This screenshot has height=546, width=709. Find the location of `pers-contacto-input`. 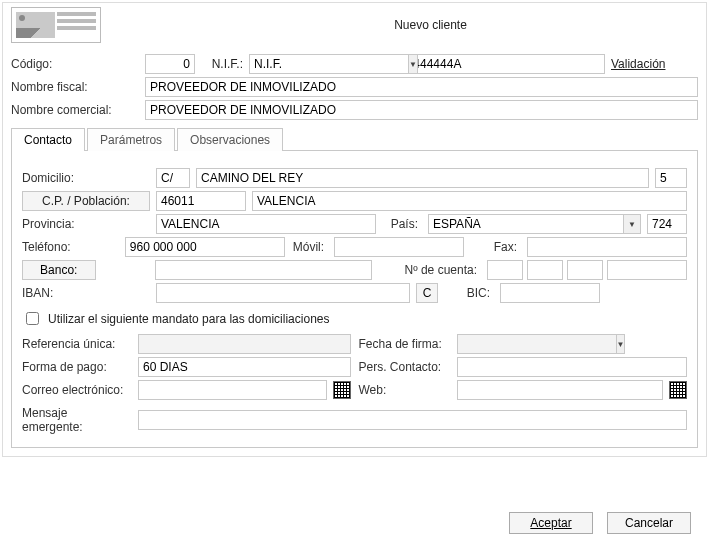

pers-contacto-input is located at coordinates (572, 367).